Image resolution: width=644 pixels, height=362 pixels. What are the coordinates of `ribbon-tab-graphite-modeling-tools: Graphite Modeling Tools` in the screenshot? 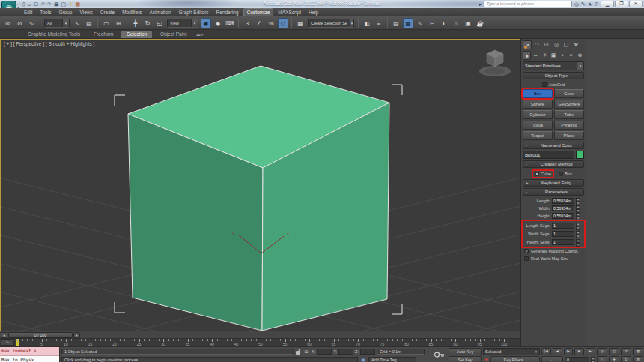 It's located at (54, 34).